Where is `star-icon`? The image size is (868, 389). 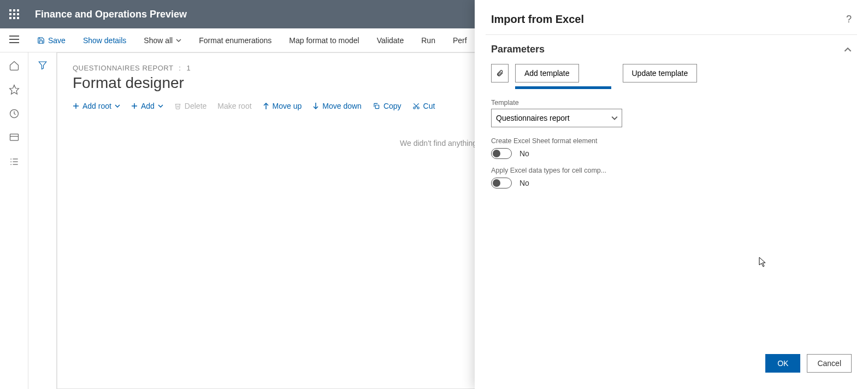
star-icon is located at coordinates (14, 90).